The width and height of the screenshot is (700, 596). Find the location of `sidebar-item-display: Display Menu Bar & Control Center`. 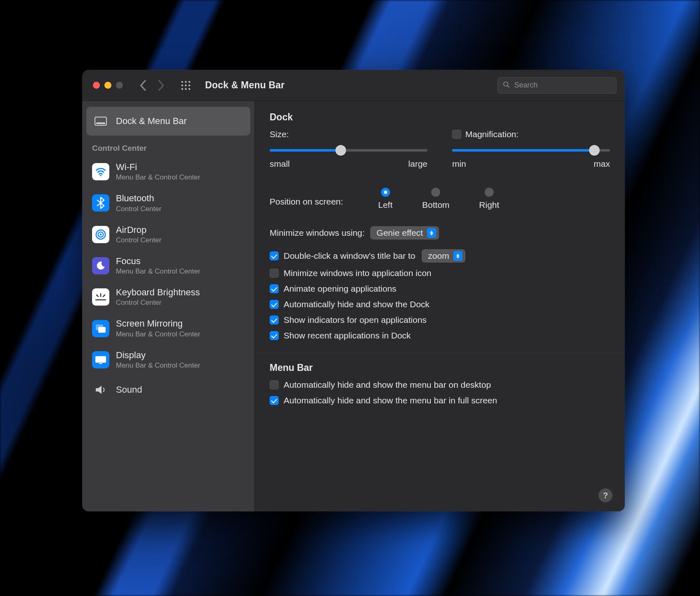

sidebar-item-display: Display Menu Bar & Control Center is located at coordinates (169, 360).